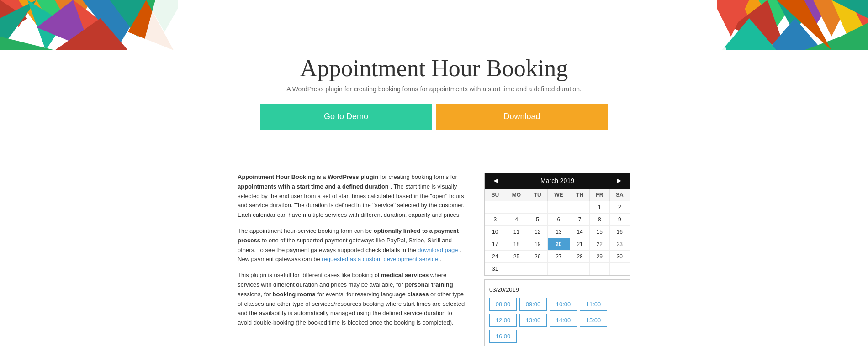 The height and width of the screenshot is (346, 868). I want to click on calendar-day: 30, so click(619, 257).